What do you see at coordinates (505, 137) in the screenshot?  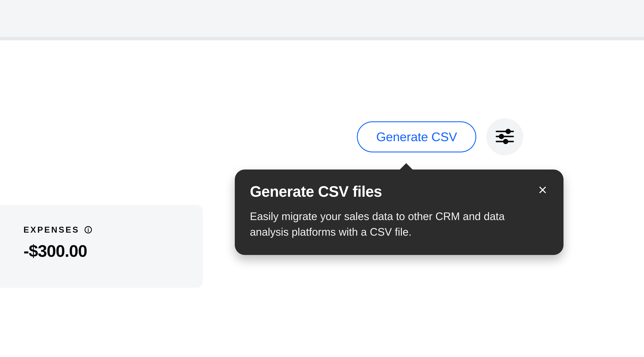 I see `sliders-icon` at bounding box center [505, 137].